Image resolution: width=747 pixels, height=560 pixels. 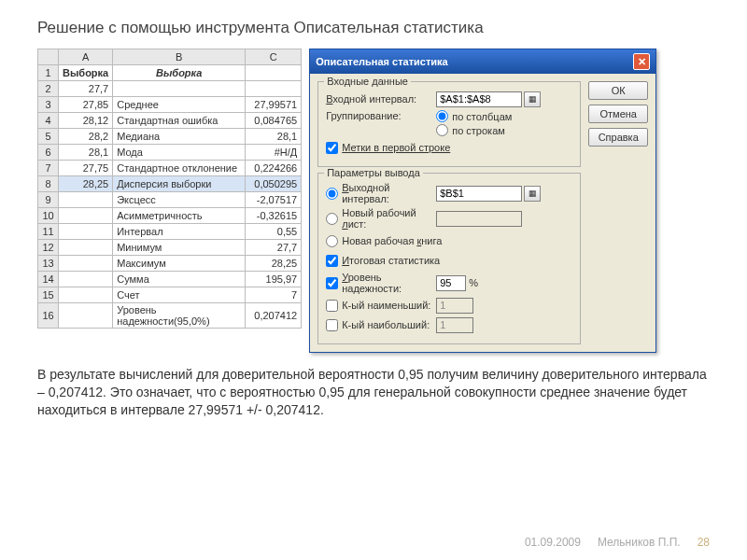 What do you see at coordinates (49, 185) in the screenshot?
I see `row-header: 8` at bounding box center [49, 185].